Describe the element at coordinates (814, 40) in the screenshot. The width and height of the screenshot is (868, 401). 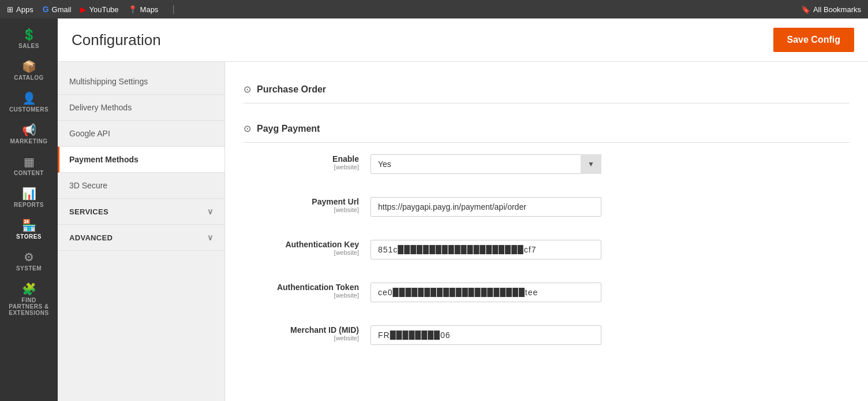
I see `save-config-button: Save Config` at that location.